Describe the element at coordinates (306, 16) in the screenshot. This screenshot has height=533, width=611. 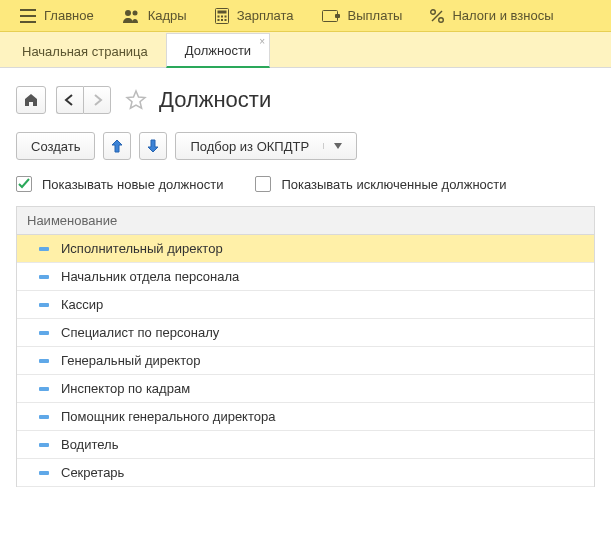
I see `top-menu: Главное Кадры Зарплата Выплаты Налоги и …` at that location.